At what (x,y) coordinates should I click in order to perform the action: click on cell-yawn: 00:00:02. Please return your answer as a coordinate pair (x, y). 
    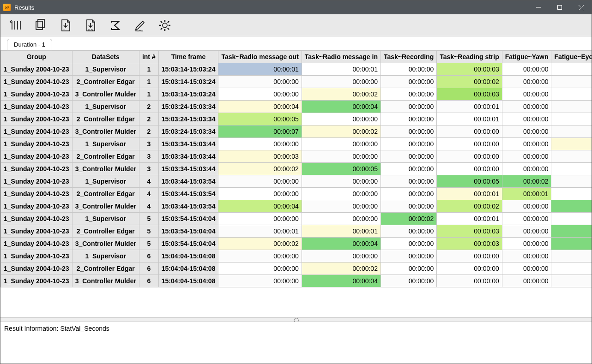
    Looking at the image, I should click on (526, 182).